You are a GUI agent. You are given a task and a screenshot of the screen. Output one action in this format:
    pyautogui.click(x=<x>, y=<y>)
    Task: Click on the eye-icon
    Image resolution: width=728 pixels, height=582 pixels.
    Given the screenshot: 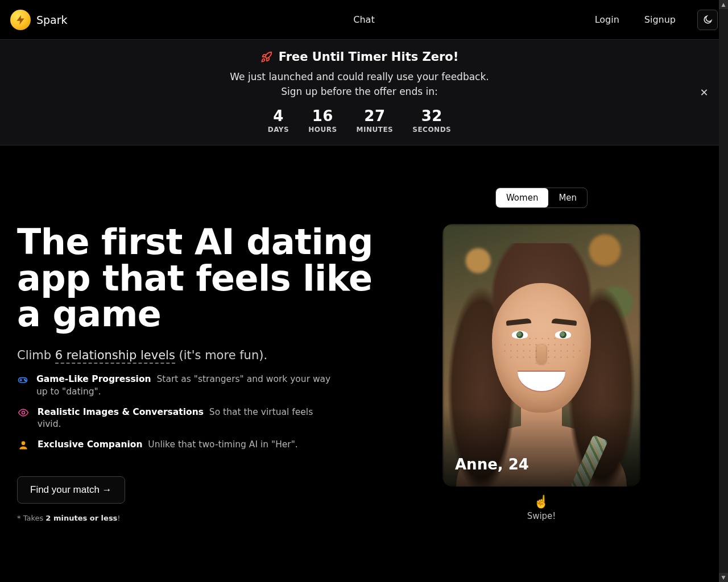 What is the action you would take?
    pyautogui.click(x=23, y=413)
    